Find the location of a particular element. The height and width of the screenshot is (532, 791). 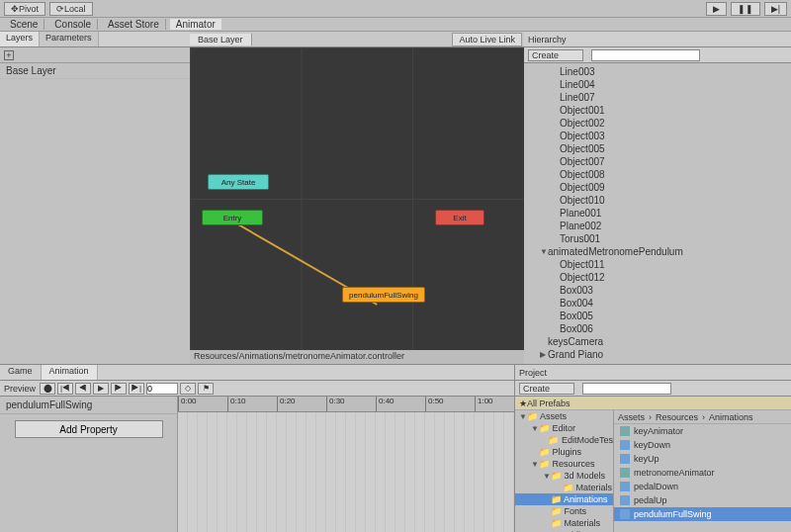

hierarchy-item: Object005 is located at coordinates (658, 148).